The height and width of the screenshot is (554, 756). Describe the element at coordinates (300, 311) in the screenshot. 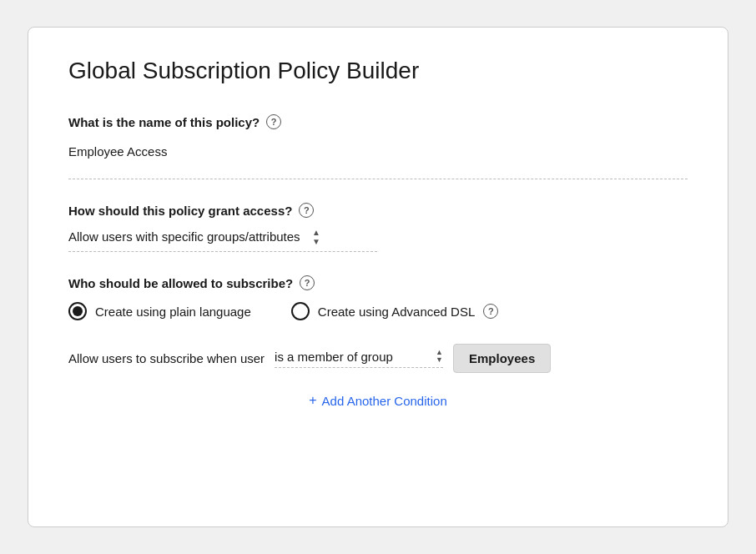

I see `radio-dsl-outer` at that location.